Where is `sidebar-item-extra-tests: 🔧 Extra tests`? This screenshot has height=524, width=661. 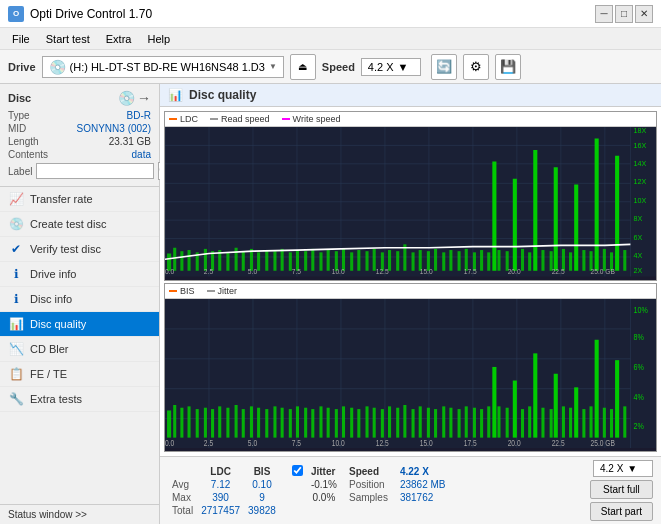
sidebar-item-extra-tests: 🔧 Extra tests is located at coordinates (80, 400).